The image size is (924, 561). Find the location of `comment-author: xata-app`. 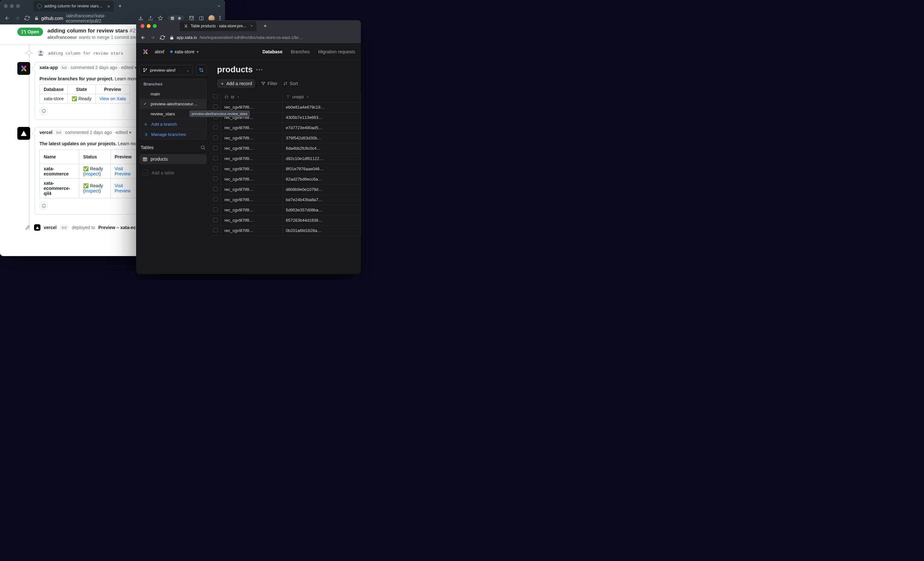

comment-author: xata-app is located at coordinates (49, 68).